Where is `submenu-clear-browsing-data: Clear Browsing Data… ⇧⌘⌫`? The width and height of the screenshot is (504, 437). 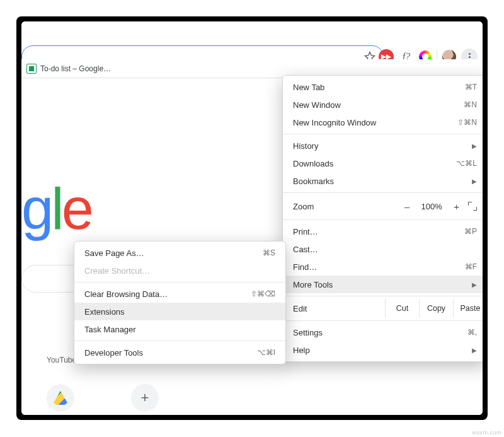 submenu-clear-browsing-data: Clear Browsing Data… ⇧⌘⌫ is located at coordinates (180, 294).